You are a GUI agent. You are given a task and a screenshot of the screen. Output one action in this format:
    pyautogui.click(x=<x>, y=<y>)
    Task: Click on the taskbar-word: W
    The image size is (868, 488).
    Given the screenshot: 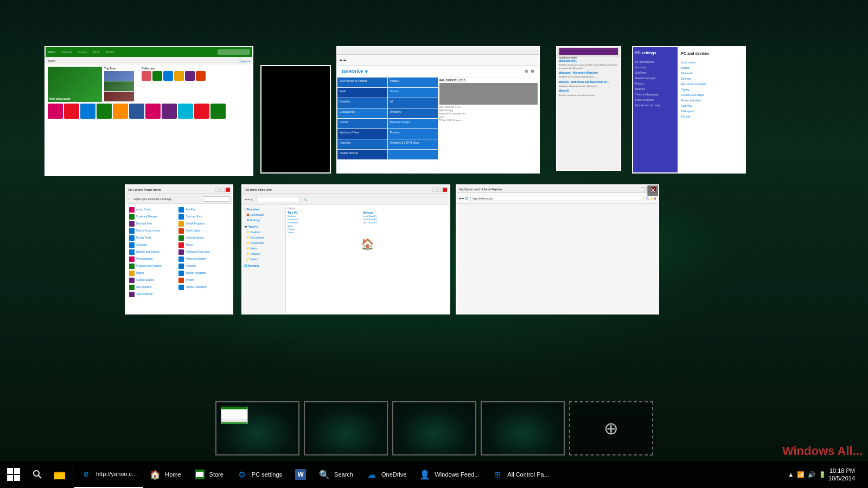 What is the action you would take?
    pyautogui.click(x=301, y=474)
    